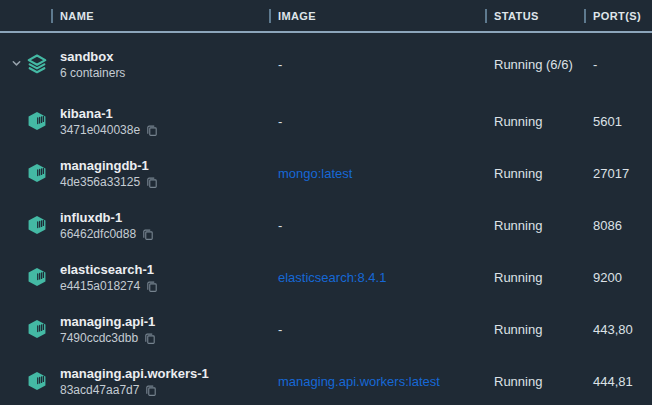 The image size is (652, 405). I want to click on container-name: kibana-1, so click(86, 114).